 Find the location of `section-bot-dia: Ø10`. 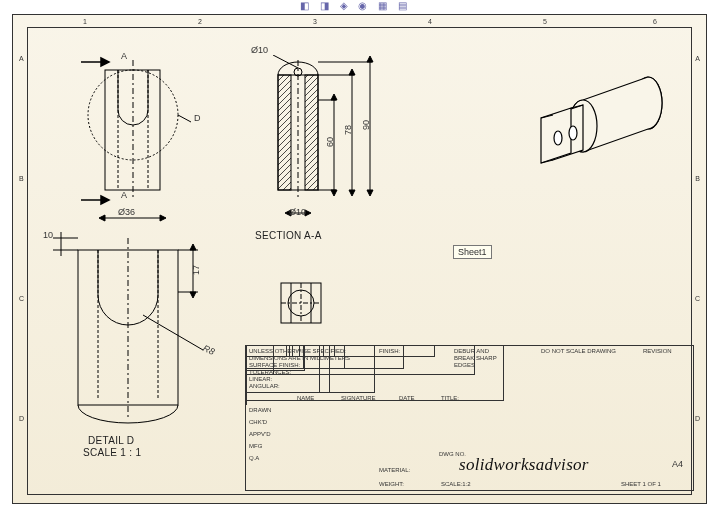

section-bot-dia: Ø10 is located at coordinates (298, 212).